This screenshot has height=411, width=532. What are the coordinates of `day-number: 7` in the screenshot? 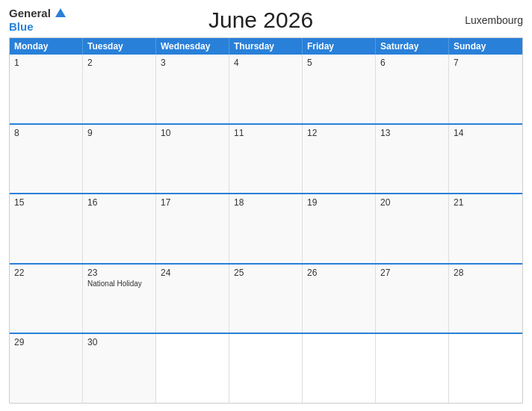 It's located at (486, 63).